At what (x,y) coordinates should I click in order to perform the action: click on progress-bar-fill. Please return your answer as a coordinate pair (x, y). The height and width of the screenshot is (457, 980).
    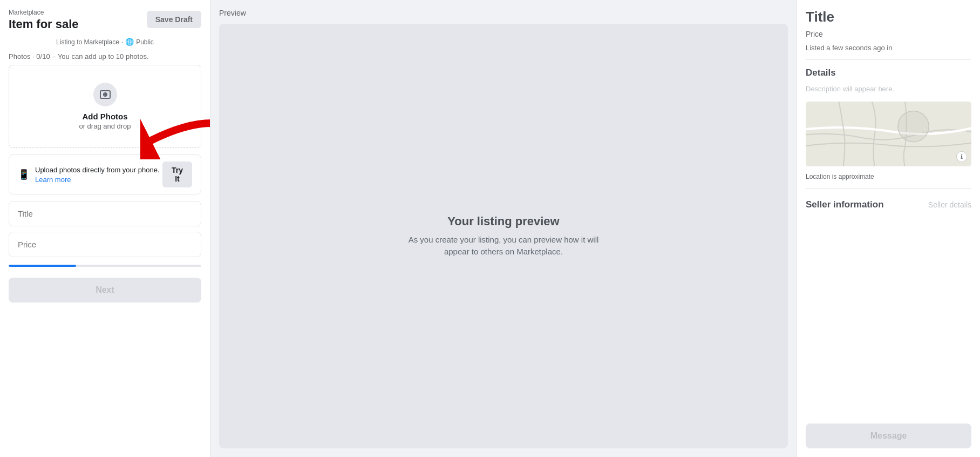
    Looking at the image, I should click on (42, 266).